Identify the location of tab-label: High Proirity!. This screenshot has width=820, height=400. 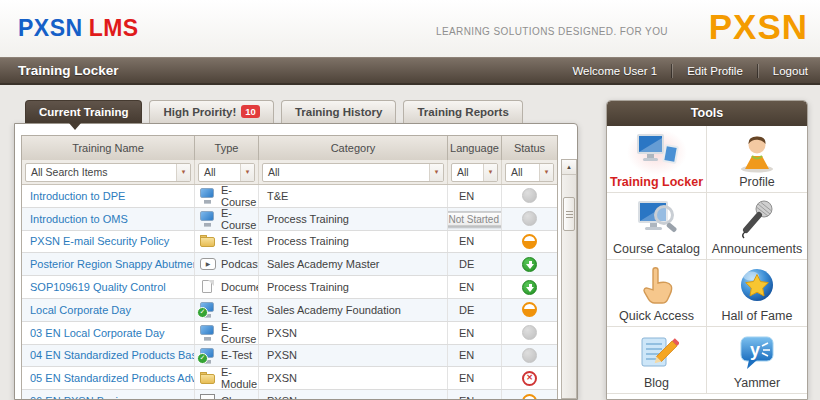
(200, 112).